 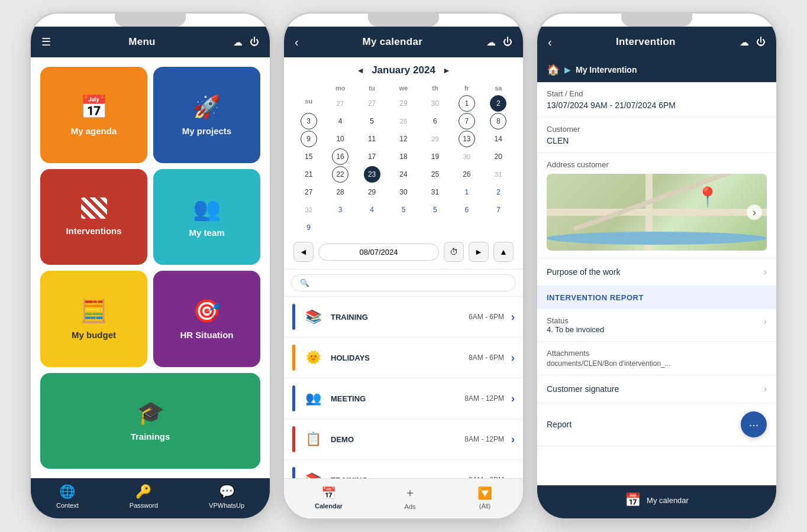 I want to click on cal-day: 16, so click(x=340, y=157).